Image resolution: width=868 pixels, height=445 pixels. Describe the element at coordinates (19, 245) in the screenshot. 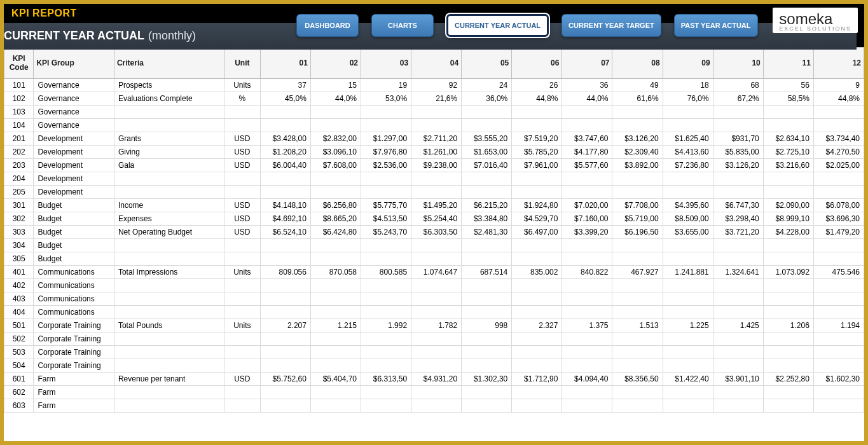

I see `cell-code: 304` at that location.